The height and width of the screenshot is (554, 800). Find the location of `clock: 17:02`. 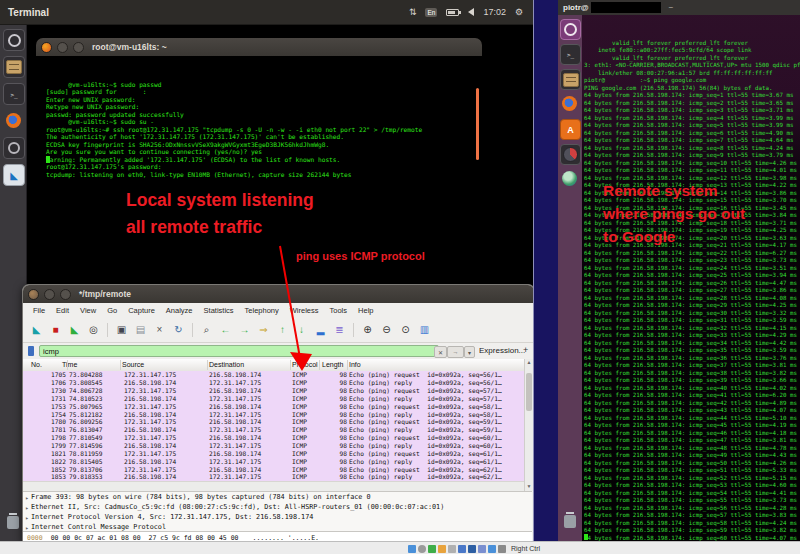

clock: 17:02 is located at coordinates (494, 12).